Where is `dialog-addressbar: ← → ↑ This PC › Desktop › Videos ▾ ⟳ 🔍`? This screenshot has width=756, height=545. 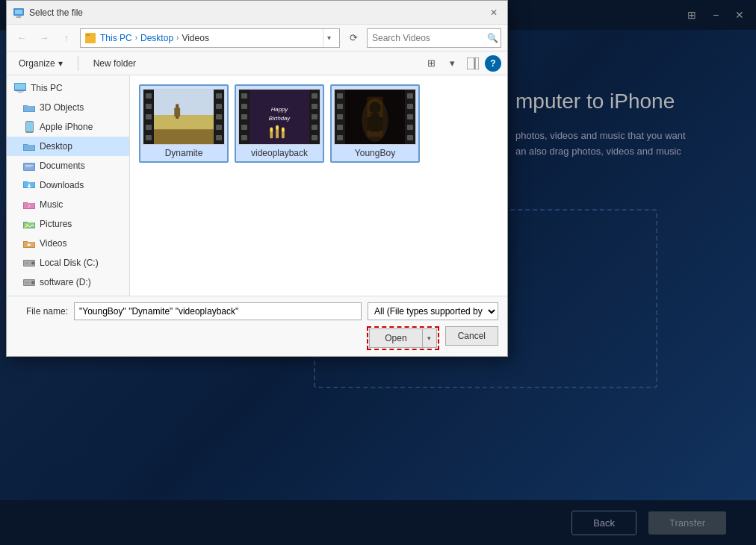
dialog-addressbar: ← → ↑ This PC › Desktop › Videos ▾ ⟳ 🔍 is located at coordinates (257, 38).